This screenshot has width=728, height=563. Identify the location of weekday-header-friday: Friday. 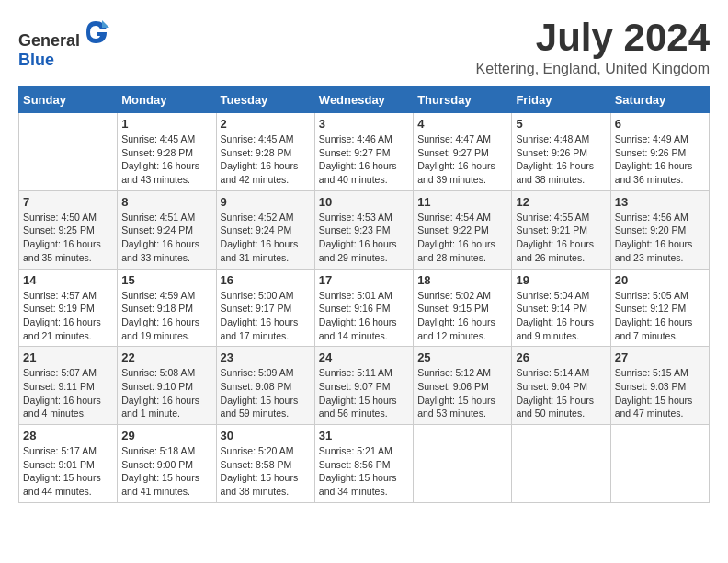
(561, 100).